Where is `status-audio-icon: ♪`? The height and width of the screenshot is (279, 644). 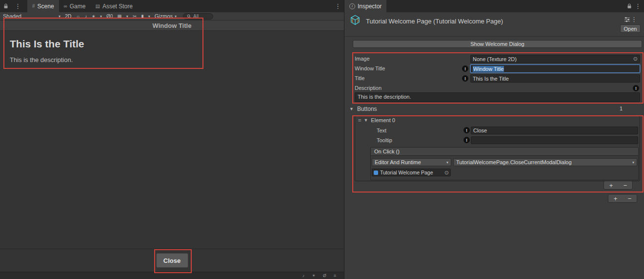 status-audio-icon: ♪ is located at coordinates (303, 276).